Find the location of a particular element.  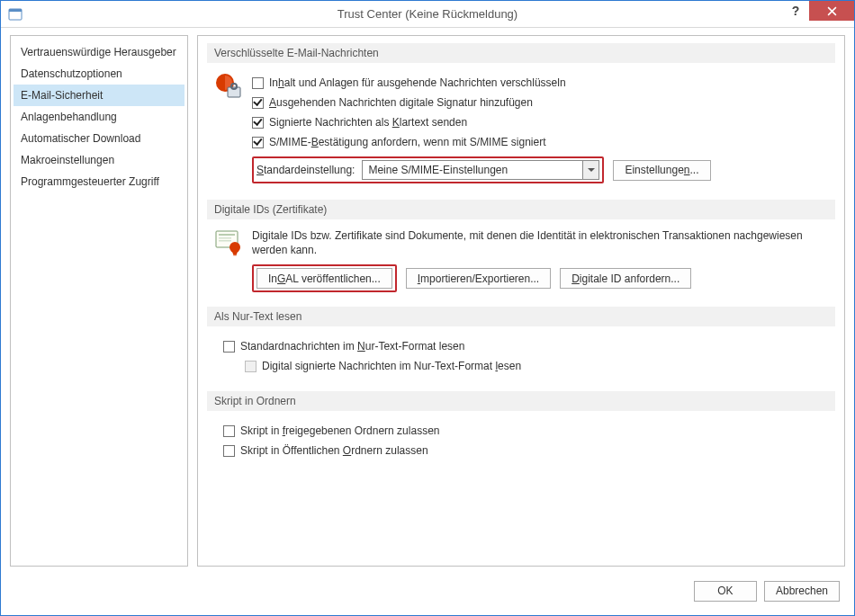

sidebar-item-privacy: Datenschutzoptionen is located at coordinates (99, 74).